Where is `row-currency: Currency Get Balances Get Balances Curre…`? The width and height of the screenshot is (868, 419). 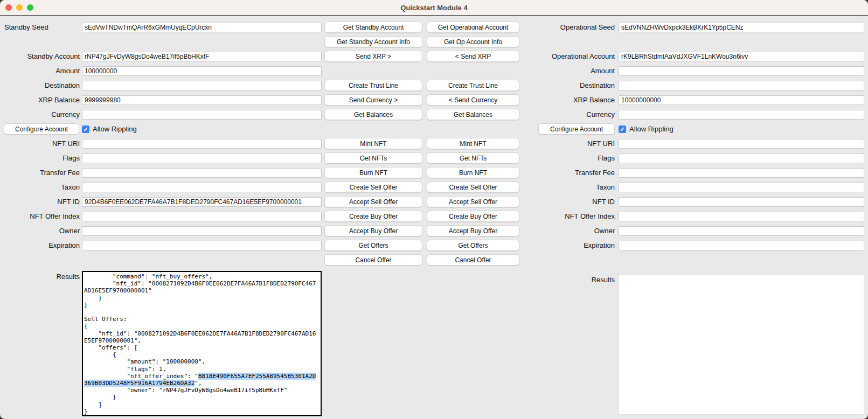 row-currency: Currency Get Balances Get Balances Curre… is located at coordinates (434, 114).